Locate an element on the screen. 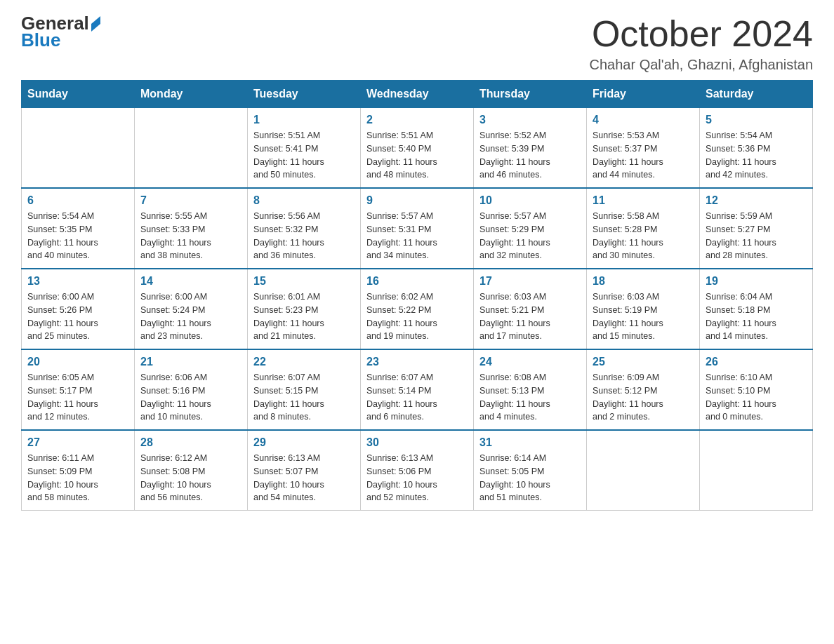  day-number: 11 is located at coordinates (643, 201).